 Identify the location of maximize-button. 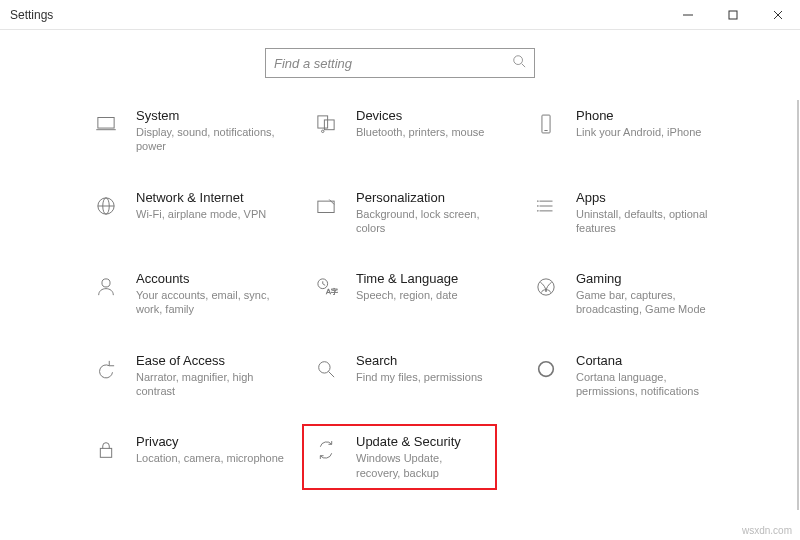
(732, 15).